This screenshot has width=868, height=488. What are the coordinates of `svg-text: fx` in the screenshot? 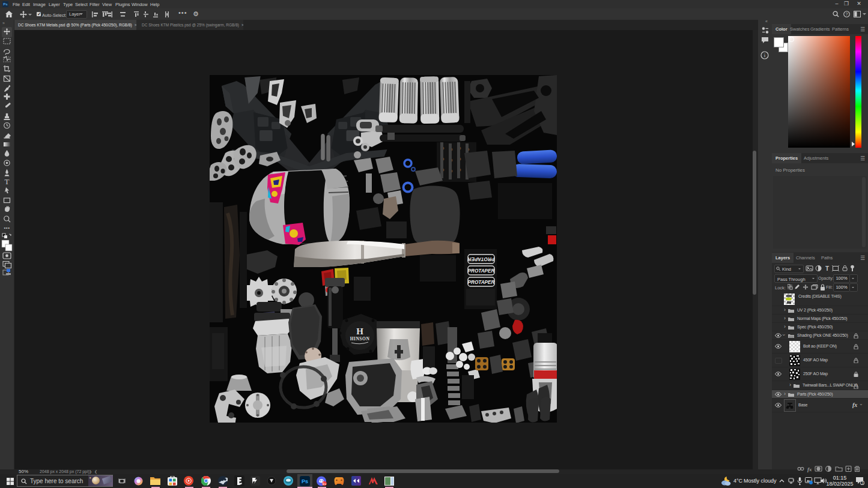 It's located at (810, 469).